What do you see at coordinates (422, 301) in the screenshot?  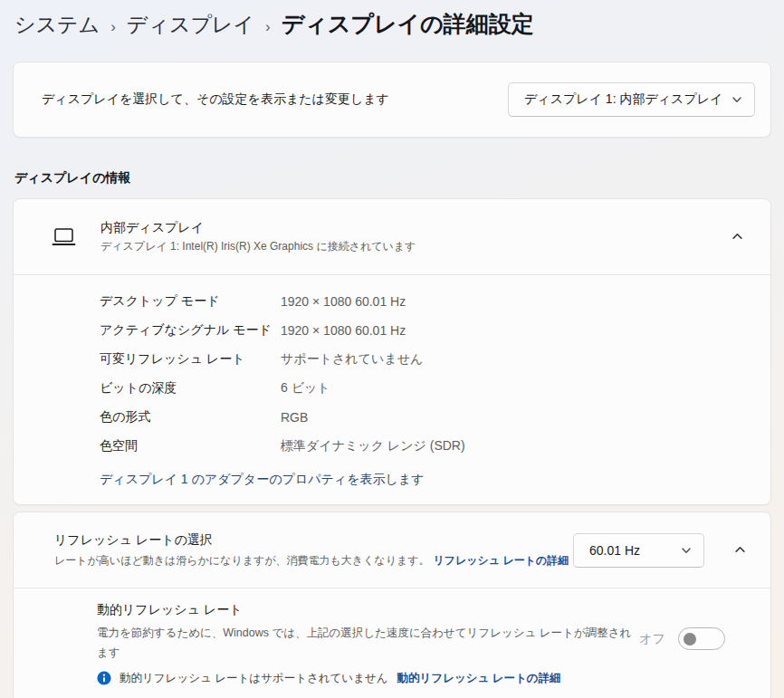 I see `table-row: デスクトップ モード 1920 × 1080 60.01 Hz` at bounding box center [422, 301].